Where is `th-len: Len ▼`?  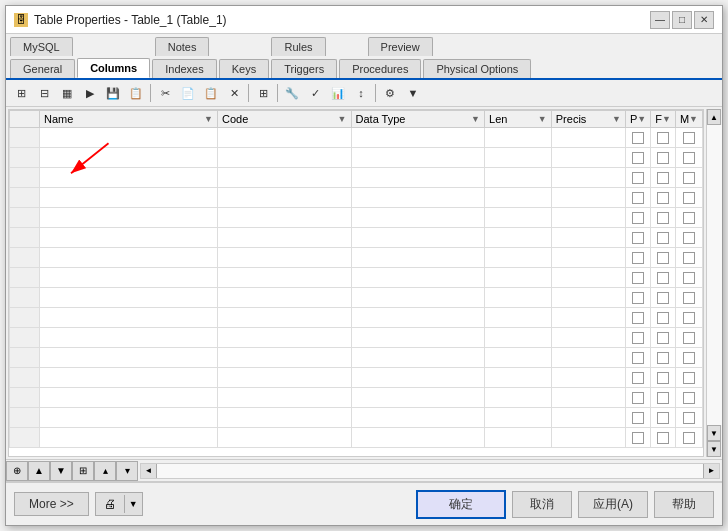
th-len: Len ▼ is located at coordinates (518, 120).